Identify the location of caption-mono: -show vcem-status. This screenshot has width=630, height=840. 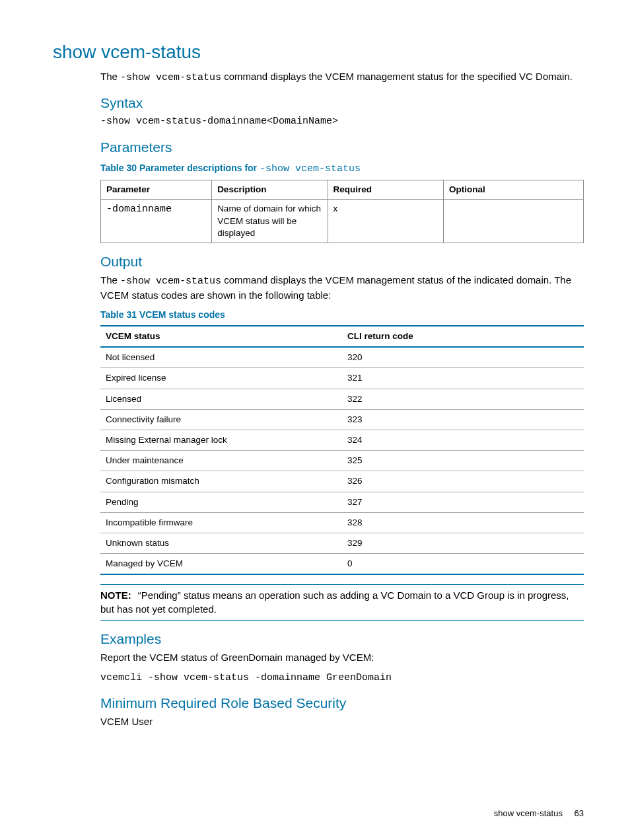
(310, 169).